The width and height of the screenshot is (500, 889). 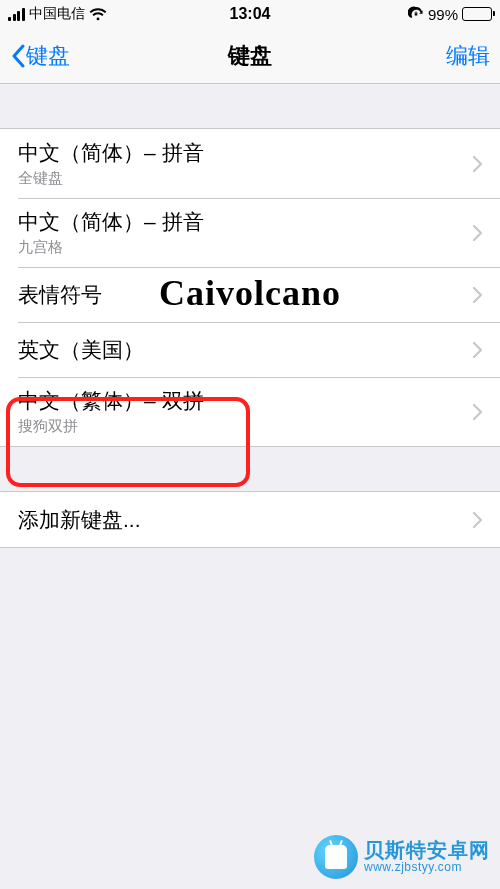 What do you see at coordinates (250, 520) in the screenshot?
I see `add-keyboard-row: 添加新键盘...` at bounding box center [250, 520].